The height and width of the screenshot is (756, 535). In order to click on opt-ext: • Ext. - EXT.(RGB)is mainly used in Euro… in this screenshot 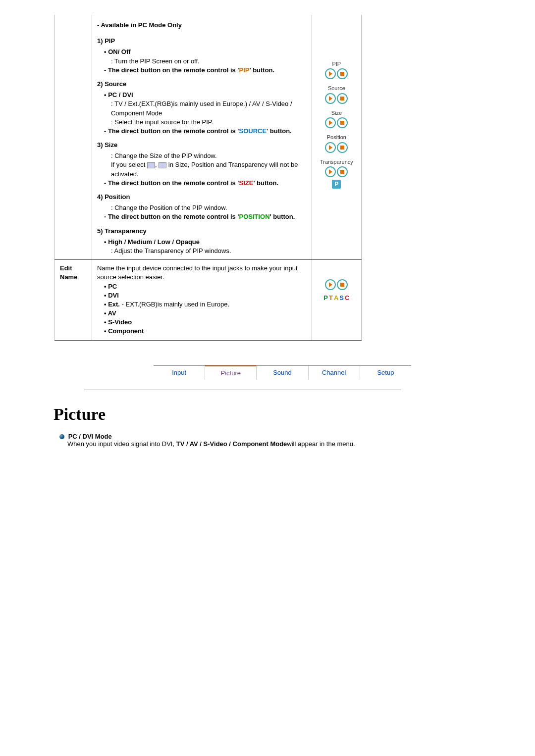, I will do `click(205, 304)`.